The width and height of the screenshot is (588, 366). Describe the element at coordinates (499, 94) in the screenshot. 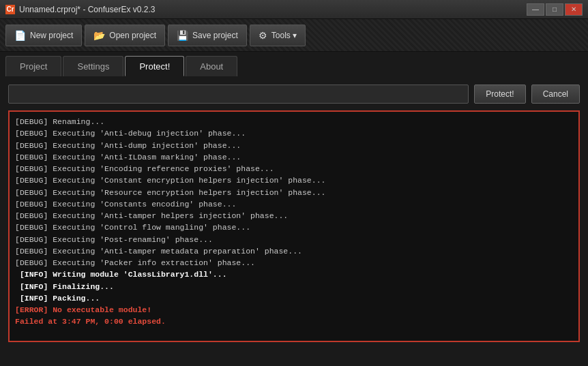

I see `protect-button: Protect!` at that location.